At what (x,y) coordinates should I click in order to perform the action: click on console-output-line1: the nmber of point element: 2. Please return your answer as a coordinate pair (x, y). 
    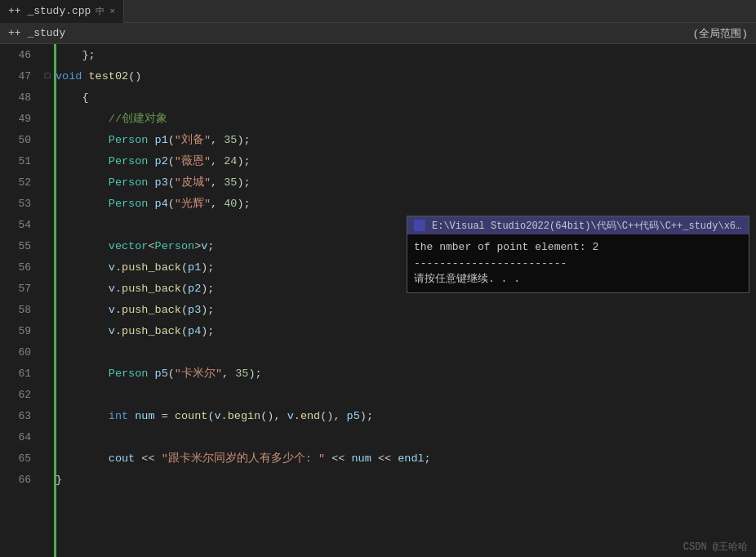
    Looking at the image, I should click on (578, 247).